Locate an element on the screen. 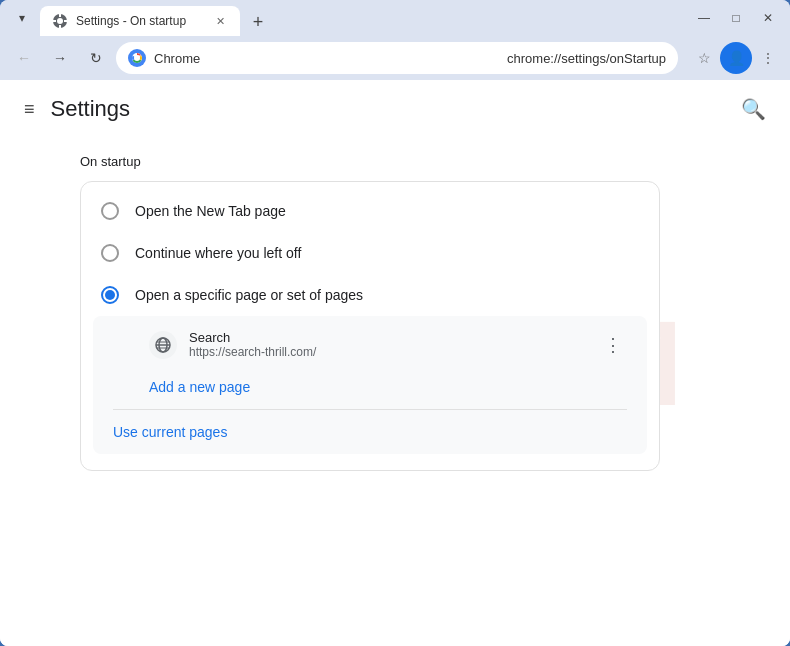 The image size is (790, 646). address-bar: Chrome chrome://settings/onStartup is located at coordinates (397, 58).